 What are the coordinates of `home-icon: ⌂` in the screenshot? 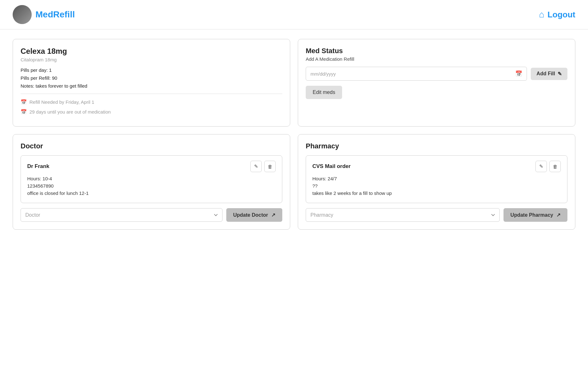 It's located at (542, 15).